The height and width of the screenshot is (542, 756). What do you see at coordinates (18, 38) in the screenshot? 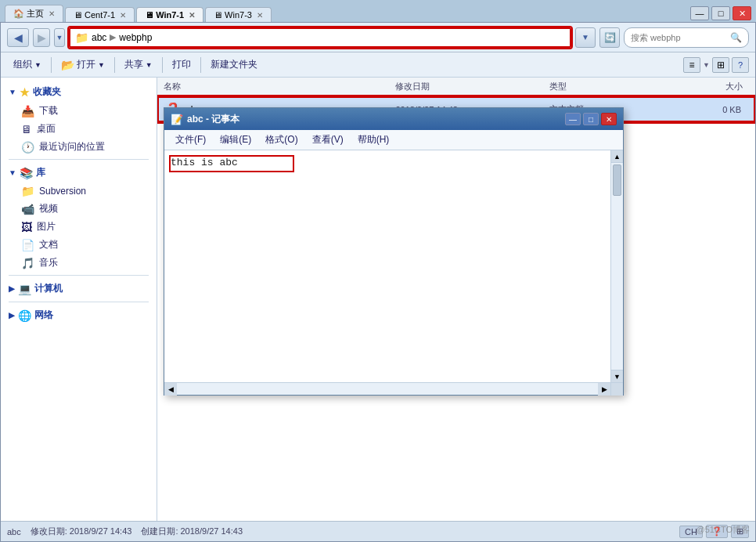
I see `back-button: ◀` at bounding box center [18, 38].